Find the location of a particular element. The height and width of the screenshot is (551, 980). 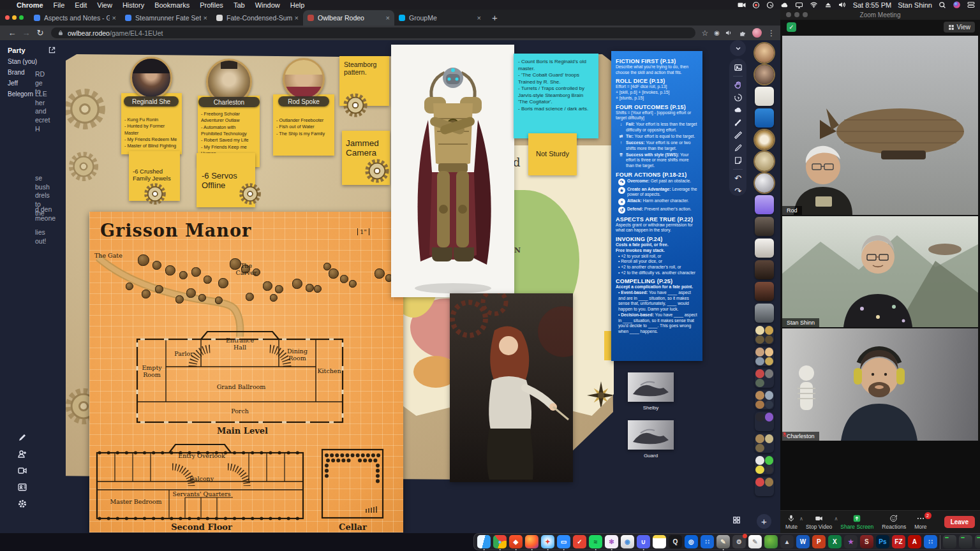

profile-avatar is located at coordinates (757, 33).